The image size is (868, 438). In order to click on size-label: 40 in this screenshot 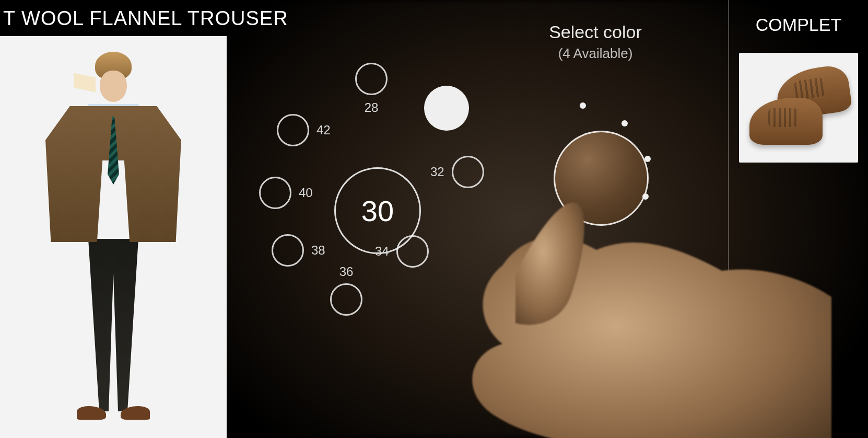, I will do `click(306, 193)`.